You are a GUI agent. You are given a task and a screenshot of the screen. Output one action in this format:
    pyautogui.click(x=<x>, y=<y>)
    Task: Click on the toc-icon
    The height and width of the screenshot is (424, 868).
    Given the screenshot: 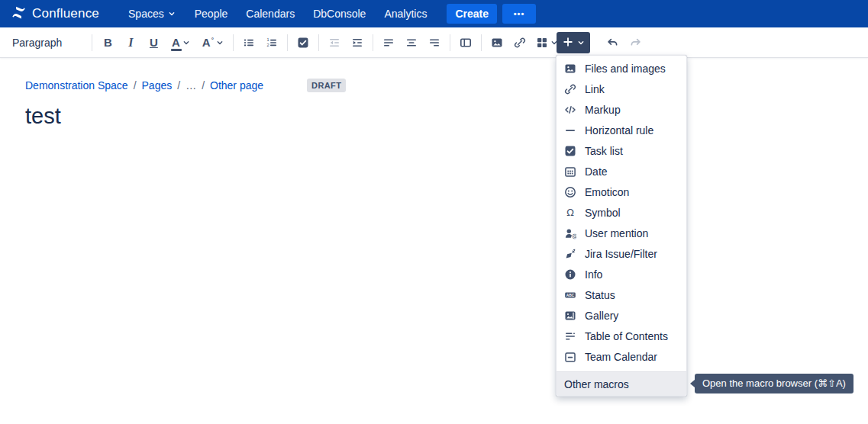 What is the action you would take?
    pyautogui.click(x=570, y=336)
    